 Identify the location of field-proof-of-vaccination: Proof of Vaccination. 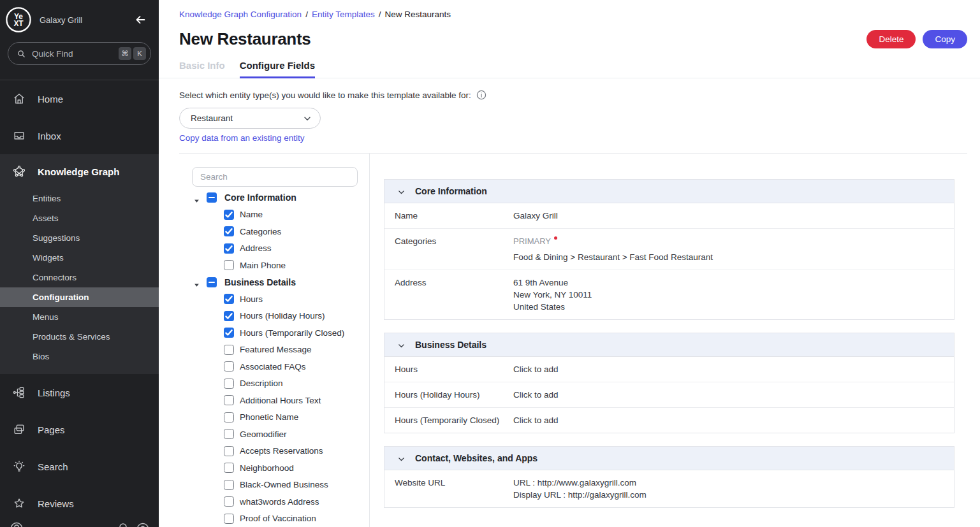
(274, 519).